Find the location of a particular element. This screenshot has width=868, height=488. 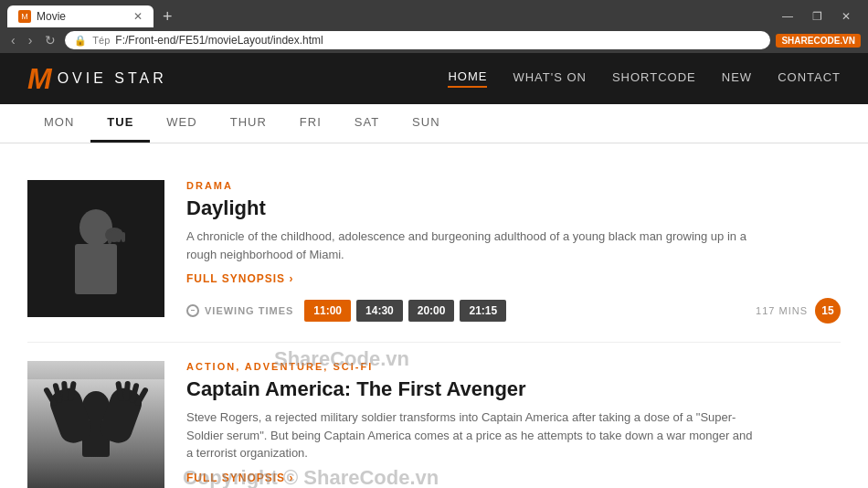

close-button: ✕ is located at coordinates (846, 16).